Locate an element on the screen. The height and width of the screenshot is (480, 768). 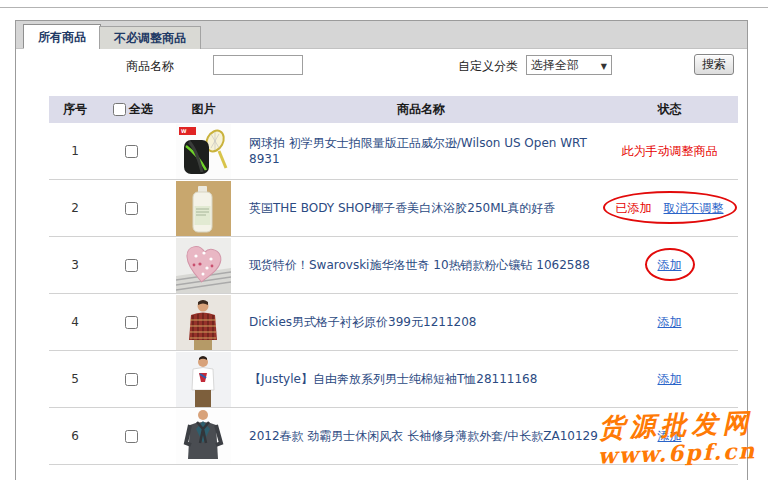
product-name-link: 英国THE BODY SHOP椰子香美白沐浴胶250ML真的好香 is located at coordinates (402, 208).